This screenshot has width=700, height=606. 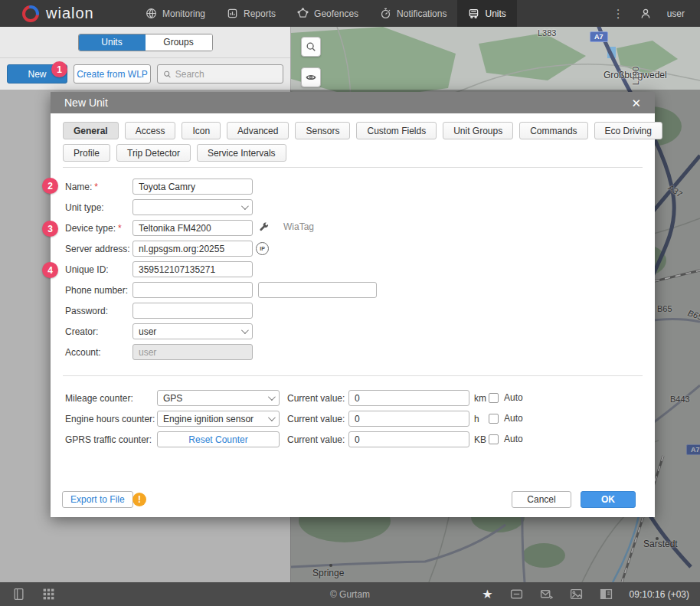 What do you see at coordinates (193, 352) in the screenshot?
I see `account-field` at bounding box center [193, 352].